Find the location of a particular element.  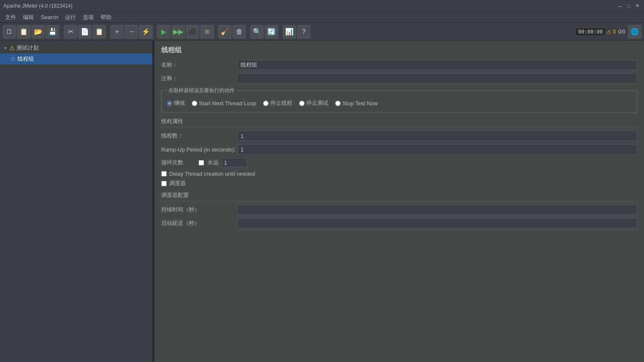

save-button: 💾 is located at coordinates (53, 32).